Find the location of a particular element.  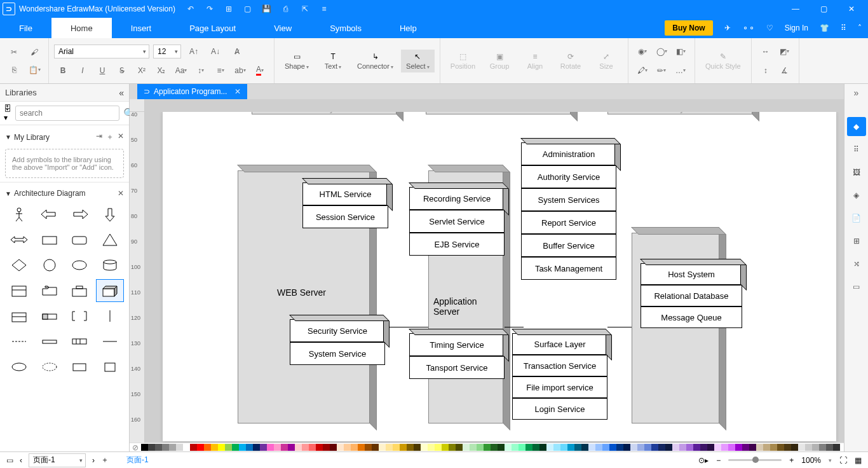

zoom-in-icon: + is located at coordinates (792, 460).